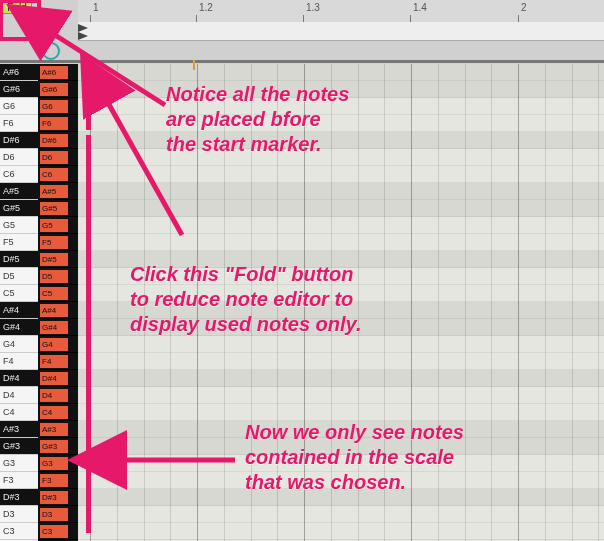 This screenshot has height=541, width=604. What do you see at coordinates (58, 276) in the screenshot?
I see `note-clip: D5` at bounding box center [58, 276].